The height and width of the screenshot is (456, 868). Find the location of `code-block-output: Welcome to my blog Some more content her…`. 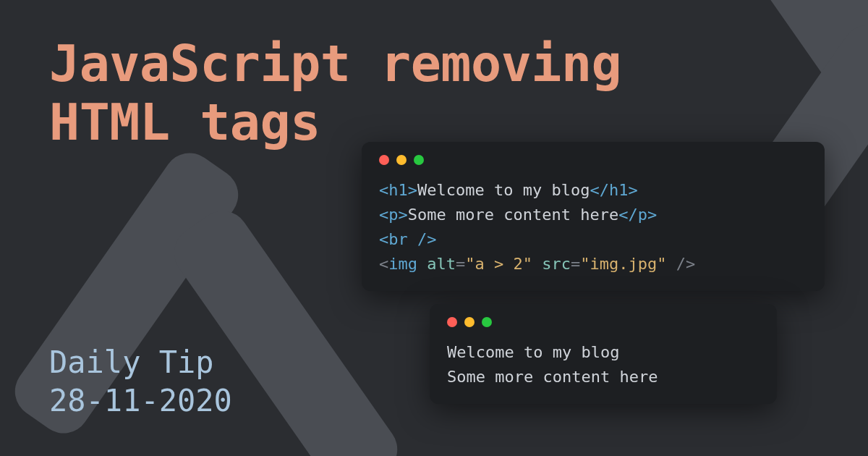

code-block-output: Welcome to my blog Some more content her… is located at coordinates (603, 365).